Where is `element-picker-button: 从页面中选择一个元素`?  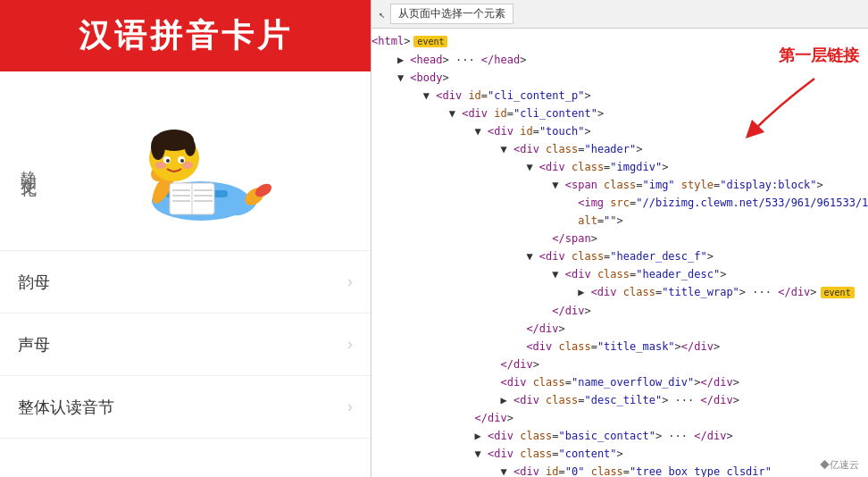 element-picker-button: 从页面中选择一个元素 is located at coordinates (452, 14).